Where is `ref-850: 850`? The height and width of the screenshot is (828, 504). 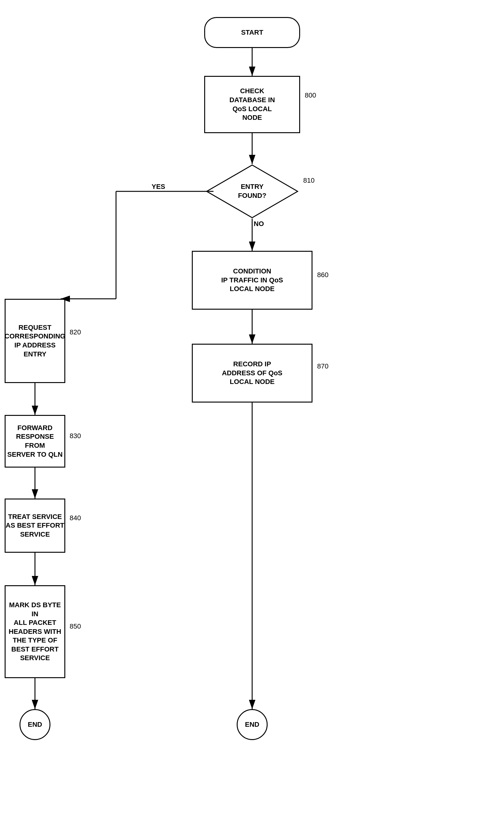 ref-850: 850 is located at coordinates (75, 626).